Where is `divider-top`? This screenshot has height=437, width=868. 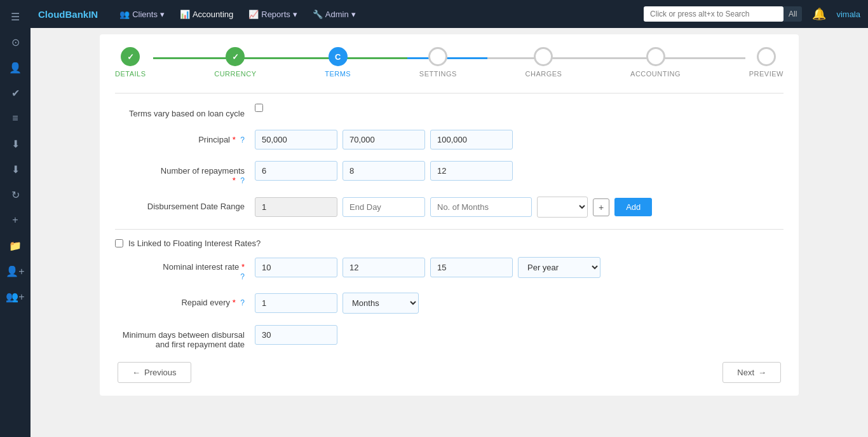
divider-top is located at coordinates (449, 93).